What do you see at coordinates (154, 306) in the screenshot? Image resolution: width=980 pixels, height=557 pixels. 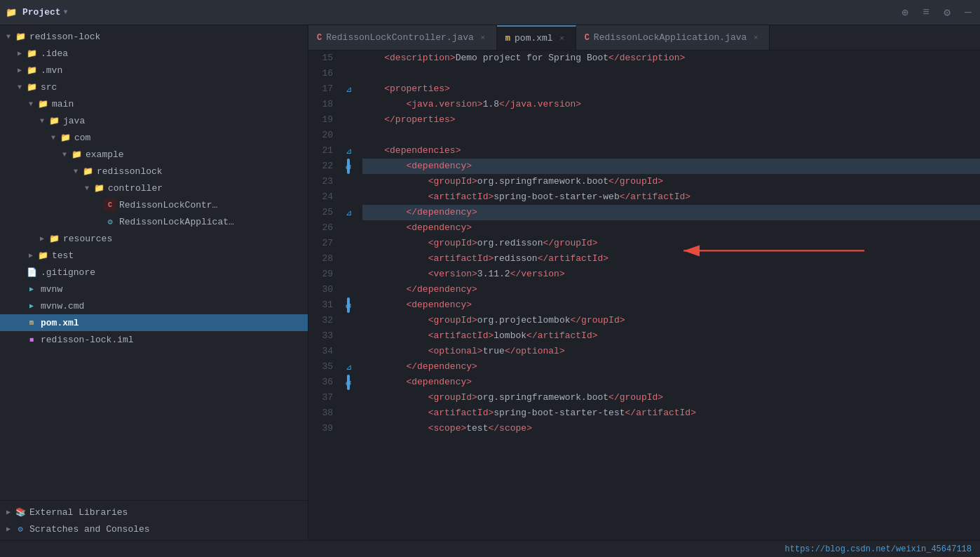 I see `tree-item-mvnw.cmd: ▶mvnw.cmd` at bounding box center [154, 306].